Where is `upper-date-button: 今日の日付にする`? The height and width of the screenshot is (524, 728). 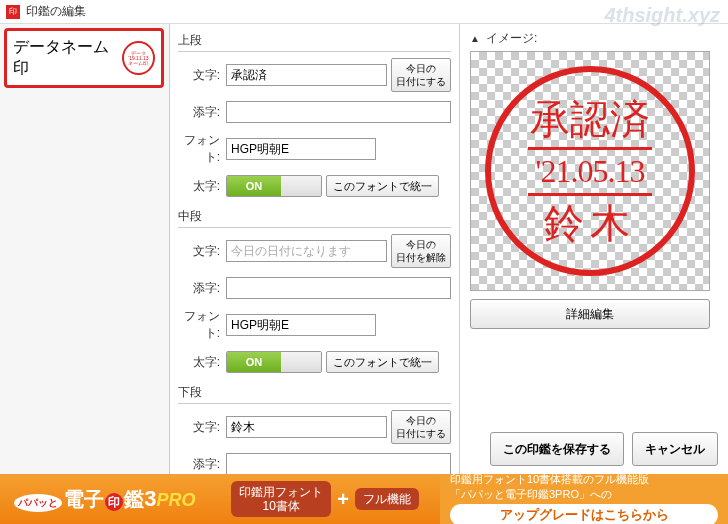 upper-date-button: 今日の日付にする is located at coordinates (421, 75).